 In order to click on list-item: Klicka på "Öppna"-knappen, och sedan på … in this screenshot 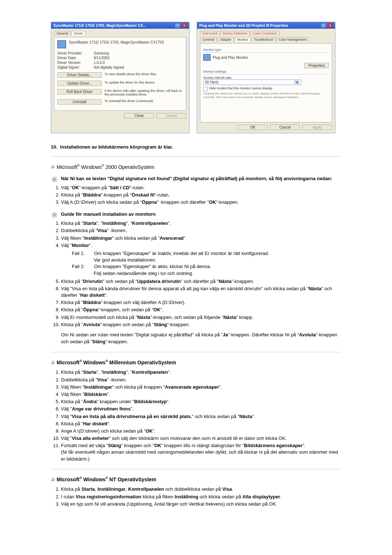, I will do `click(201, 310)`.